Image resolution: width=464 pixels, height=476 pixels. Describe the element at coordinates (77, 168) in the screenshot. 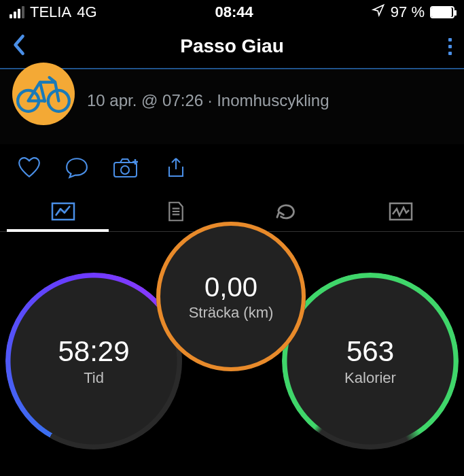

I see `comment-button` at that location.